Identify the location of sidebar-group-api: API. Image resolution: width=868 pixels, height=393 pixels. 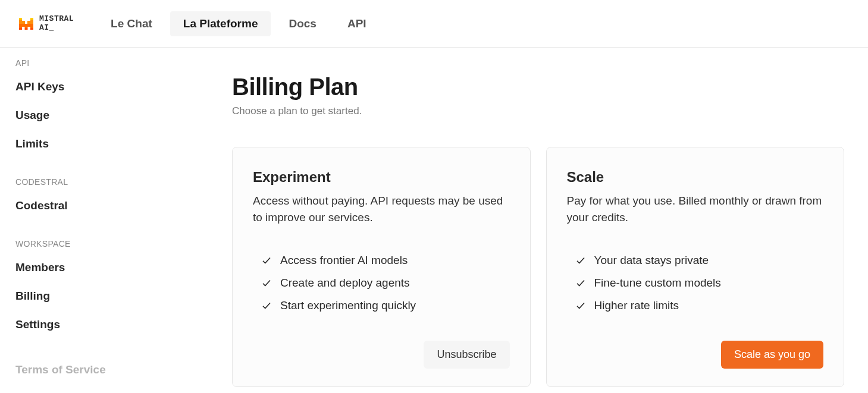
(104, 64).